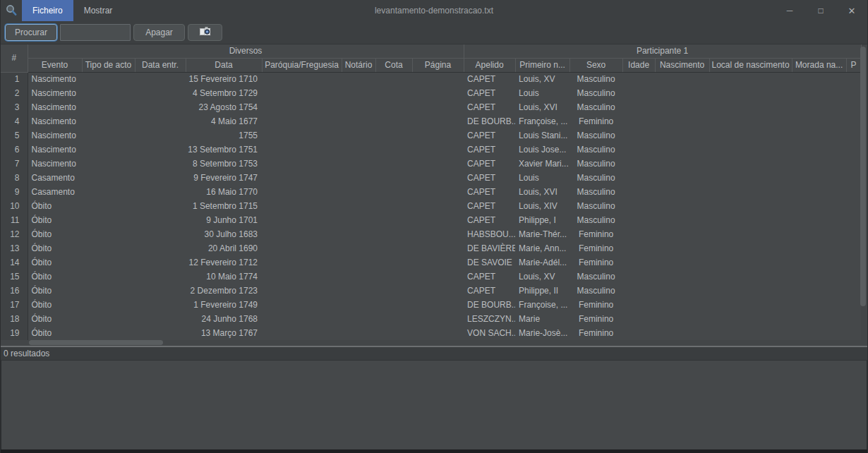 This screenshot has width=868, height=453. Describe the element at coordinates (854, 65) in the screenshot. I see `column-header-p: P` at that location.